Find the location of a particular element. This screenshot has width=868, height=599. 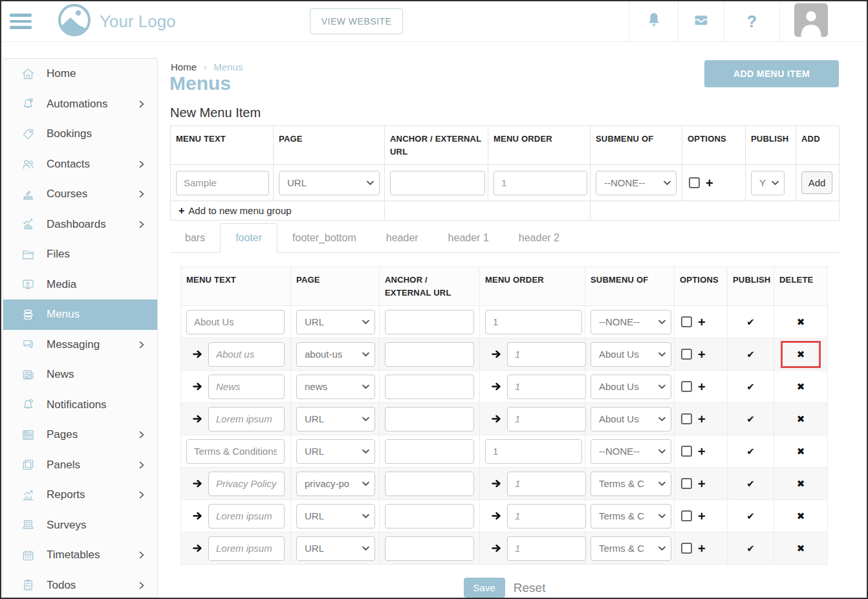

add-menu-item-button: ADD MENU ITEM is located at coordinates (772, 74).